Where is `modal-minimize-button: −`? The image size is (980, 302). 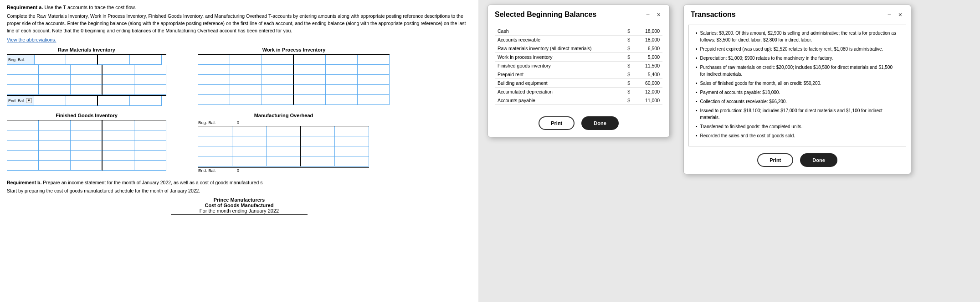
modal-minimize-button: − is located at coordinates (648, 15).